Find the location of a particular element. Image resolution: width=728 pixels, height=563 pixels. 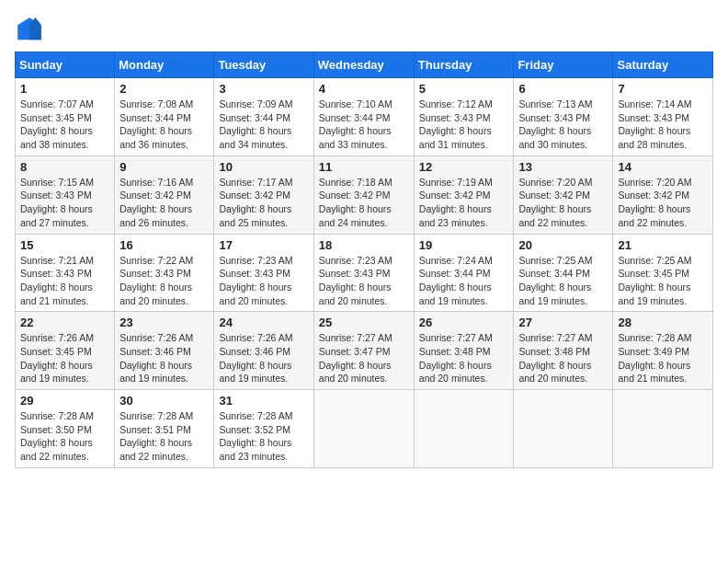

day-info: Sunrise: 7:22 AMSunset: 3:43 PMDaylight:… is located at coordinates (164, 282).